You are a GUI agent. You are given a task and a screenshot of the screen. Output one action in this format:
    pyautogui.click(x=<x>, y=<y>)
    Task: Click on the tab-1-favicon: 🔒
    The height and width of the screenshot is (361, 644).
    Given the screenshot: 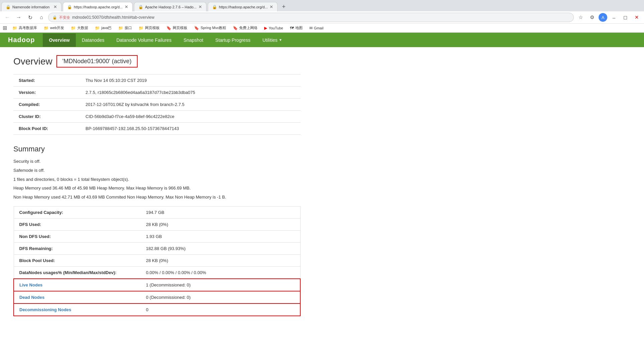 What is the action you would take?
    pyautogui.click(x=8, y=7)
    